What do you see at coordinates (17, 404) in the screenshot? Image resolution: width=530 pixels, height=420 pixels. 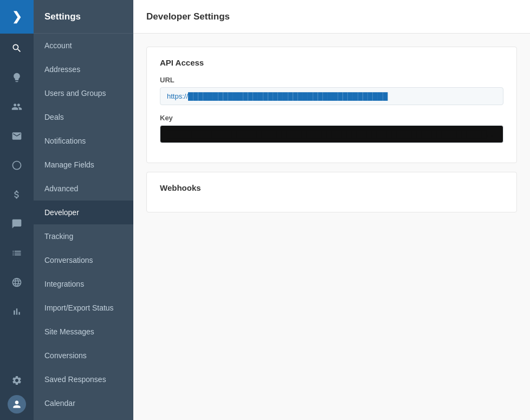 I see `avatar` at bounding box center [17, 404].